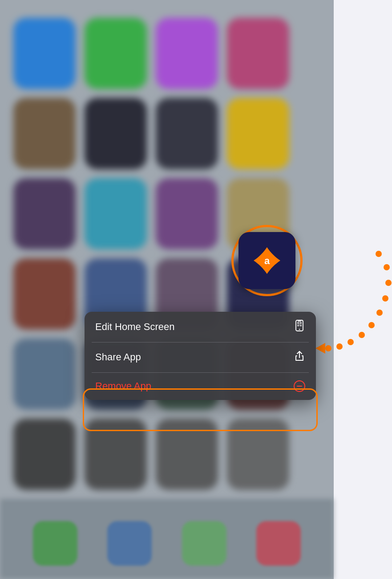  I want to click on edit-home-screen-item: Edit Home Screen, so click(200, 327).